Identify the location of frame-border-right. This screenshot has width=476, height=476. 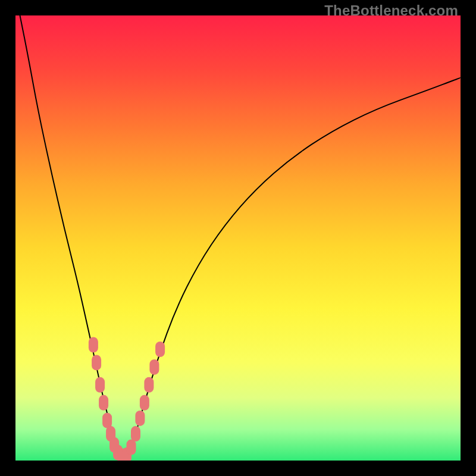
(468, 238).